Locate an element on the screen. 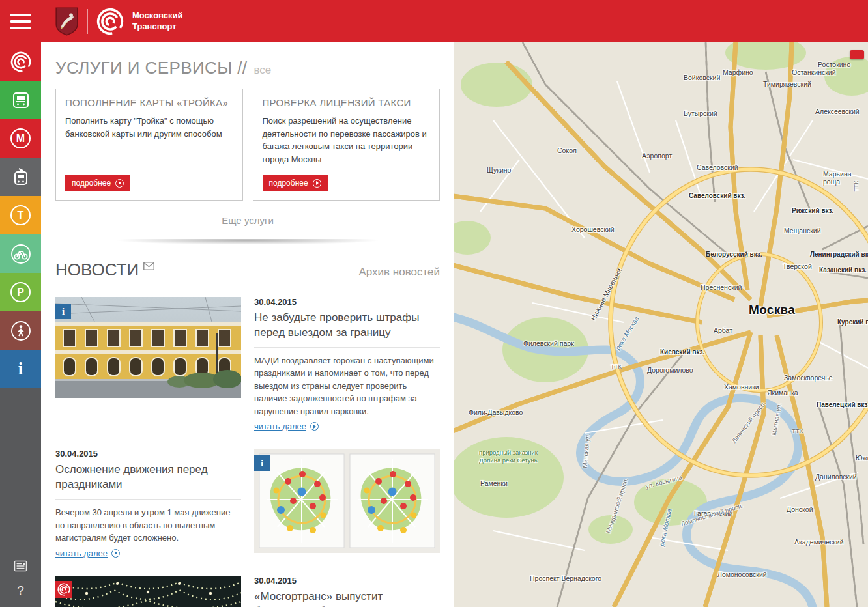  brand-title: Московский is located at coordinates (158, 16).